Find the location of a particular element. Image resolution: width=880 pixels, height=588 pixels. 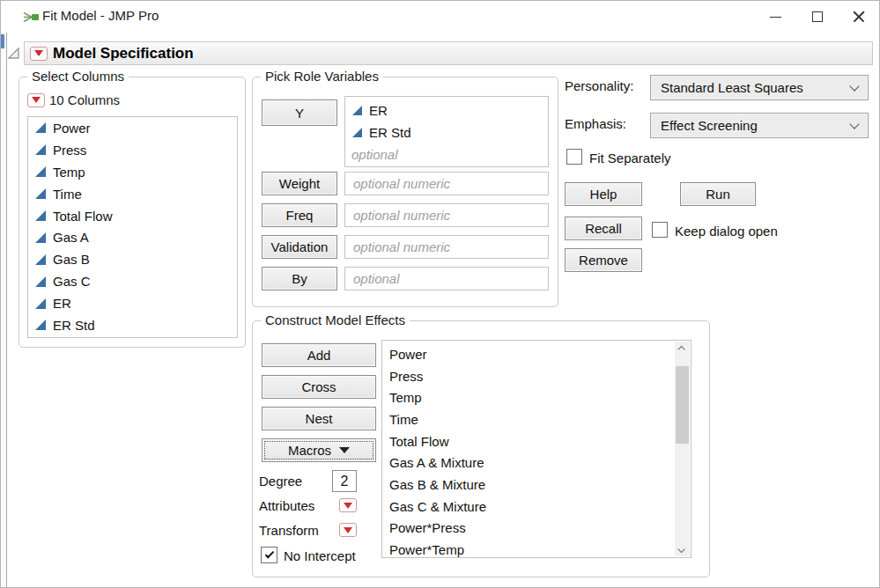

personality-select: Standard Least Squares is located at coordinates (759, 88).